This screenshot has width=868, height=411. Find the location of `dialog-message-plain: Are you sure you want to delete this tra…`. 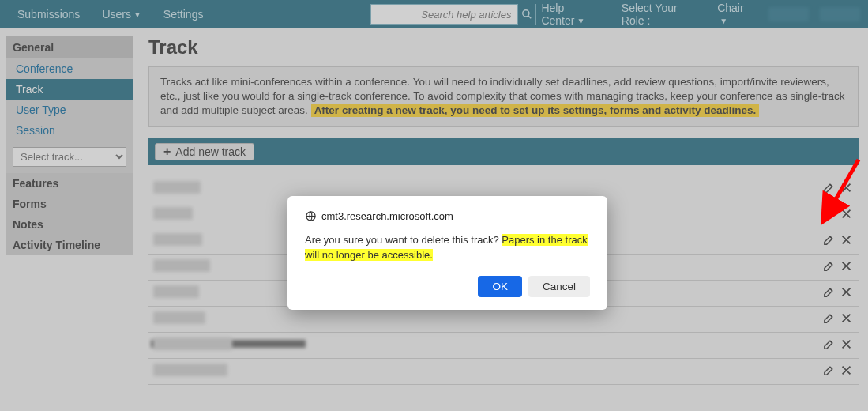

dialog-message-plain: Are you sure you want to delete this tra… is located at coordinates (403, 240).